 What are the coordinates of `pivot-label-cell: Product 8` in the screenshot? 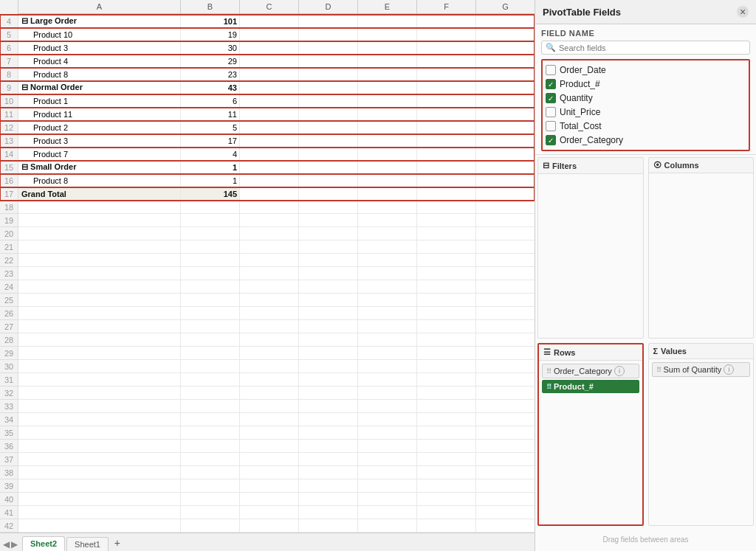 It's located at (100, 181).